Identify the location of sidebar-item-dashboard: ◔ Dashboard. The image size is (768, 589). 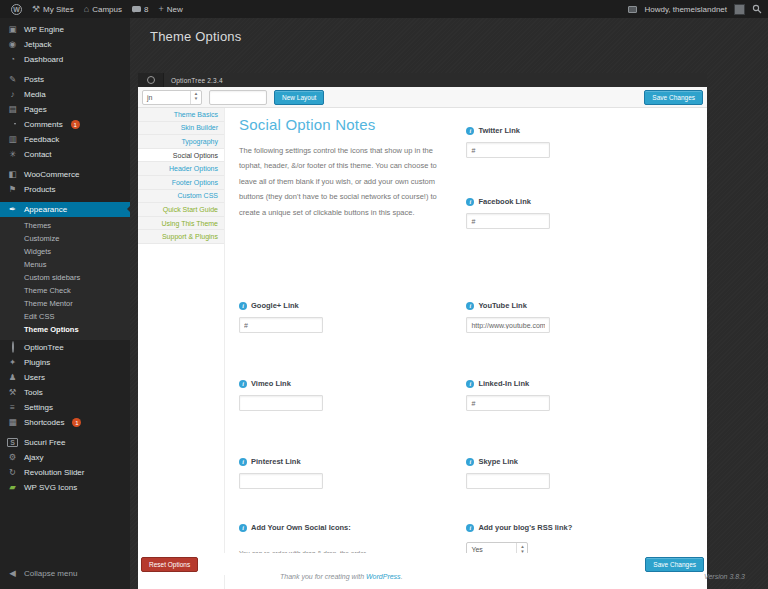
(65, 60).